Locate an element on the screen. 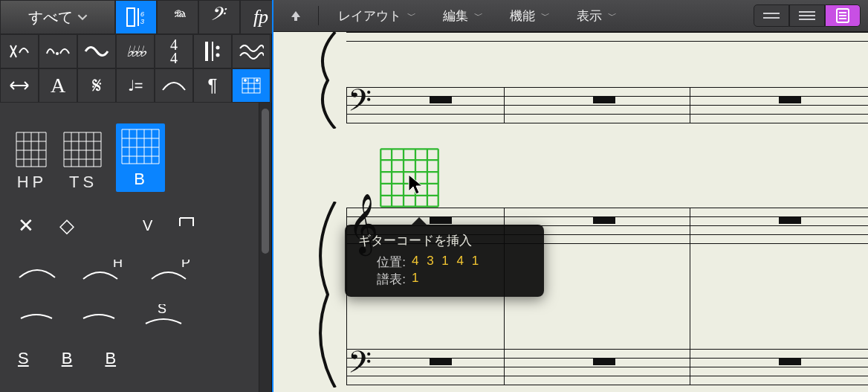 This screenshot has height=392, width=868. chord-grid-tile-ts: T S is located at coordinates (82, 161).